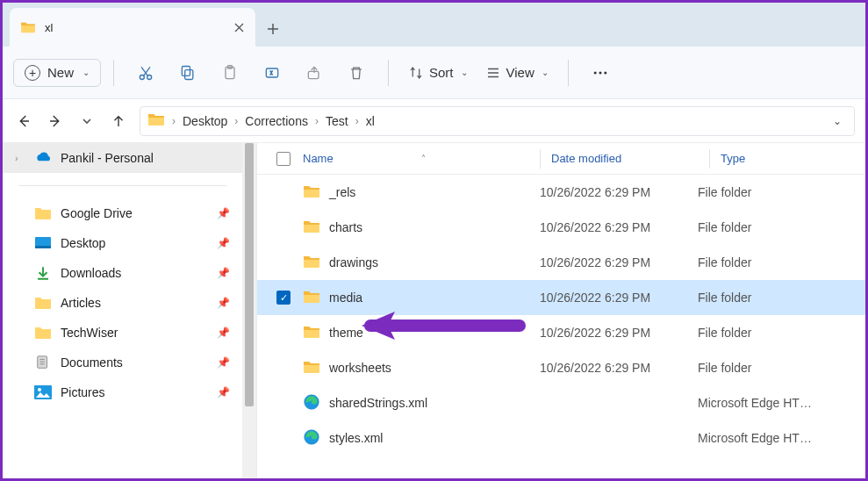 The image size is (868, 481). I want to click on file-name: _rels, so click(342, 192).